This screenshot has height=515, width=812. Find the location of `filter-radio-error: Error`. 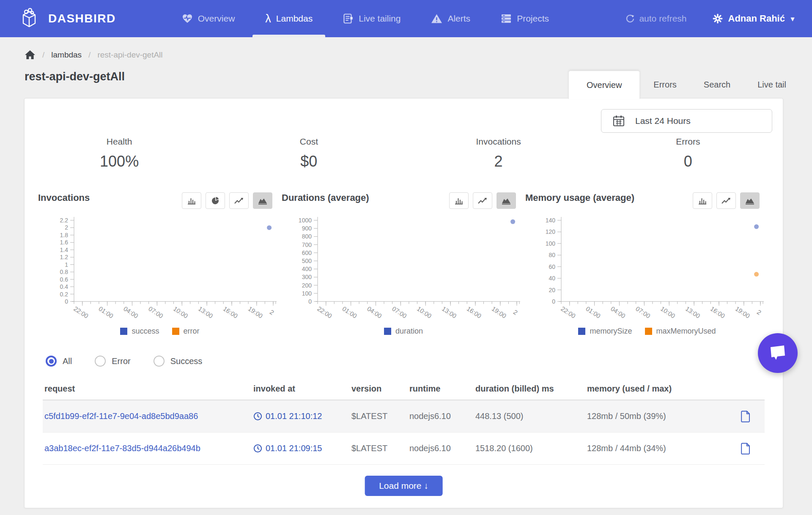

filter-radio-error: Error is located at coordinates (112, 361).